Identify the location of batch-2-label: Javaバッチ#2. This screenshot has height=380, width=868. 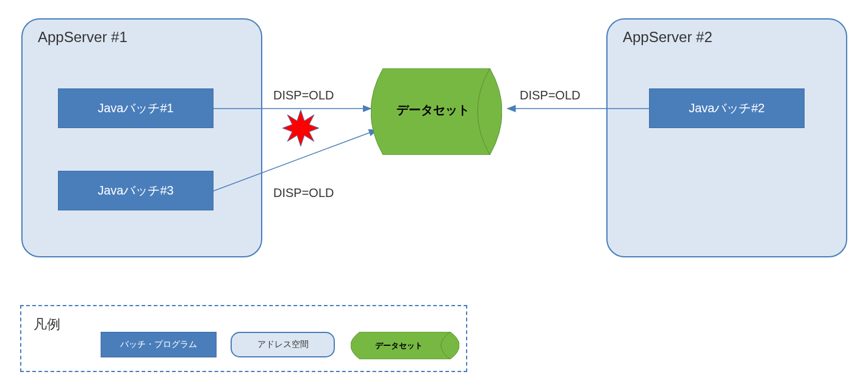
(727, 109).